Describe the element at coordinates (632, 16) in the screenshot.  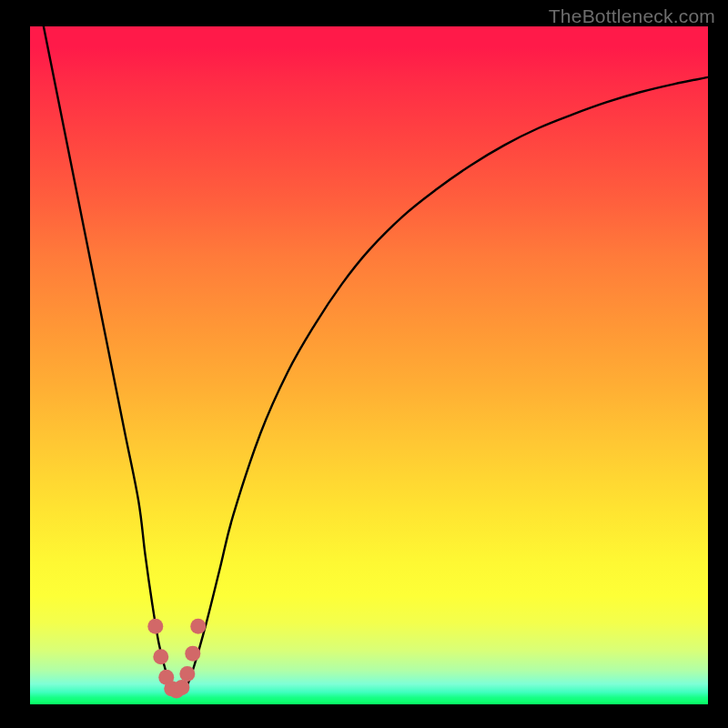
I see `watermark-text: TheBottleneck.com` at that location.